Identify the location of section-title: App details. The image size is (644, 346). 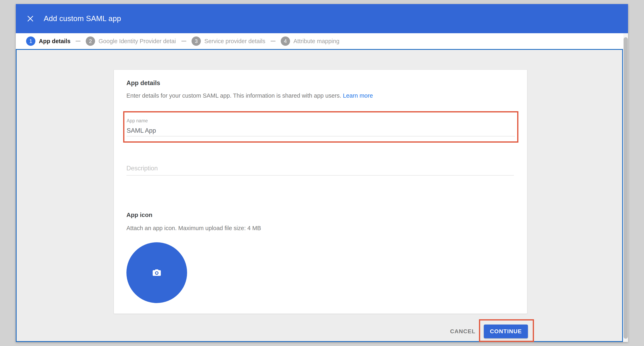
(144, 83).